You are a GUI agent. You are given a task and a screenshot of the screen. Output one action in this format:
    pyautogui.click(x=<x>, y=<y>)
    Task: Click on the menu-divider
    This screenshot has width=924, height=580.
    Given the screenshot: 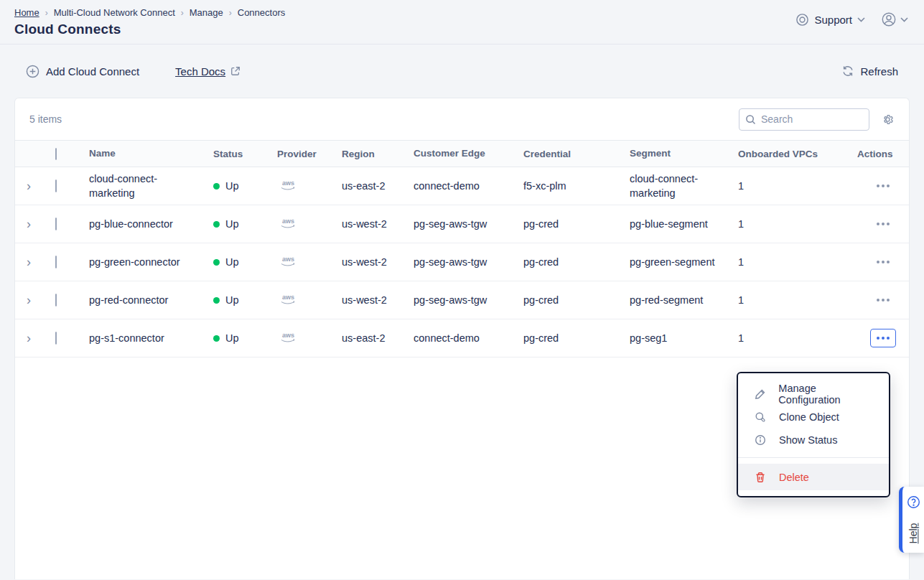 What is the action you would take?
    pyautogui.click(x=813, y=458)
    